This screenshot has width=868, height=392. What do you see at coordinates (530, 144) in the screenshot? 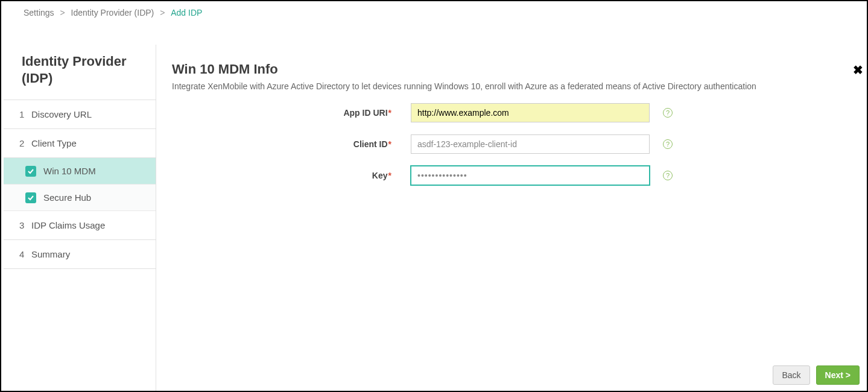
I see `client-id-input` at bounding box center [530, 144].